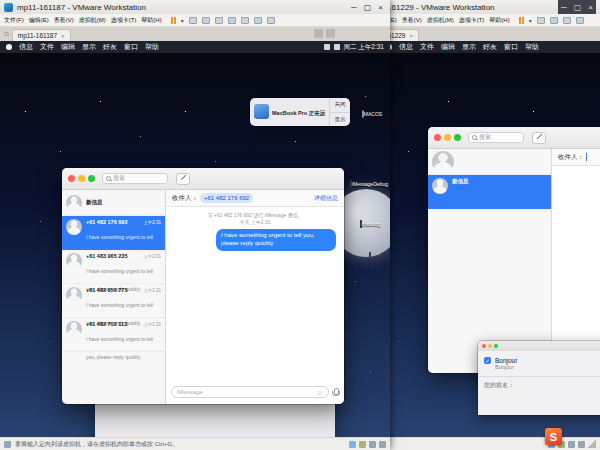  Describe the element at coordinates (9, 47) in the screenshot. I see `apple-menu-icon` at that location.